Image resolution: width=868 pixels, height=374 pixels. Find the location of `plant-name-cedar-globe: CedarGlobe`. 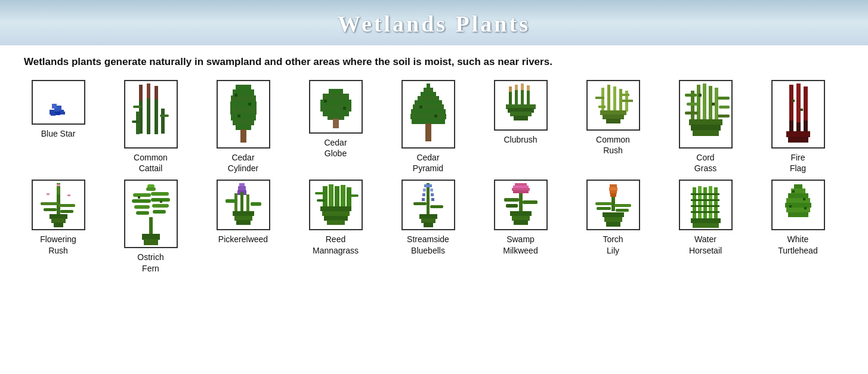

plant-name-cedar-globe: CedarGlobe is located at coordinates (335, 148).